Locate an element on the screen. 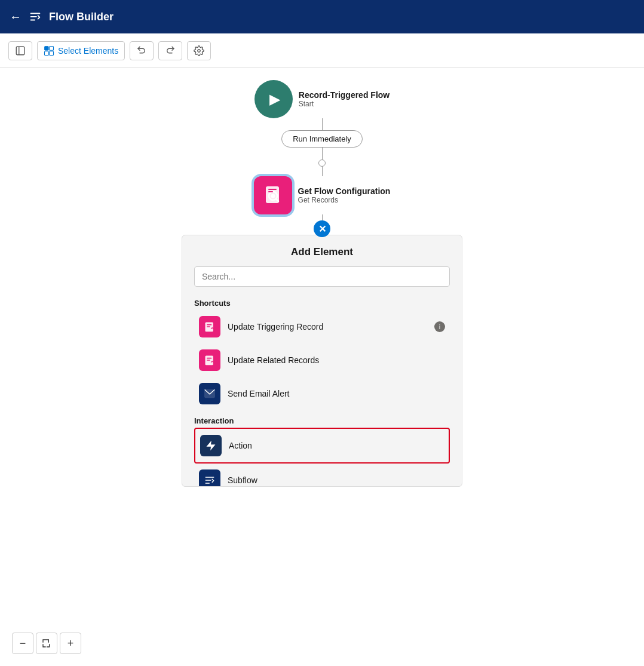 This screenshot has height=666, width=644. send-email-label: Send Email Alert is located at coordinates (259, 394).